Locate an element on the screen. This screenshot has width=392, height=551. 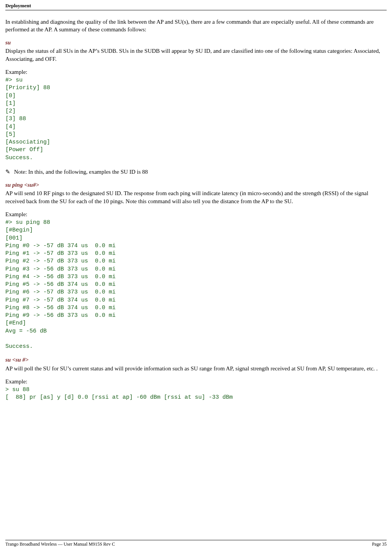
footer-left: Trango Broadband Wireless — User Manual … is located at coordinates (60, 544).